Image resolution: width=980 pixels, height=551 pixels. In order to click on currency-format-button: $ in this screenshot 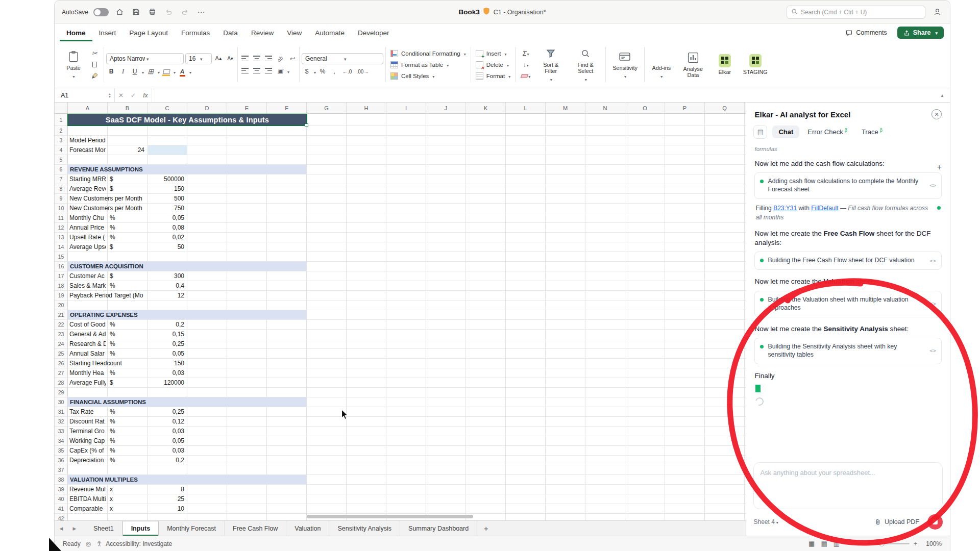, I will do `click(307, 71)`.